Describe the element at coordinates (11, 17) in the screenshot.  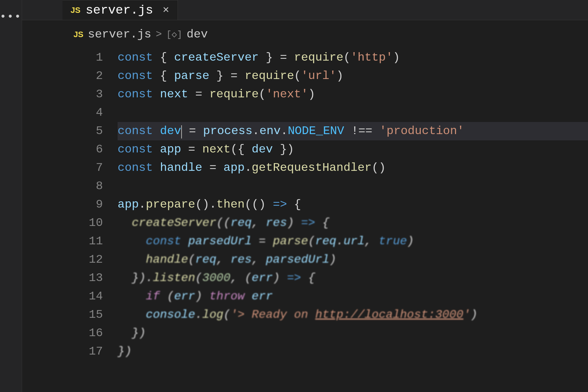
I see `more-icon: •••` at that location.